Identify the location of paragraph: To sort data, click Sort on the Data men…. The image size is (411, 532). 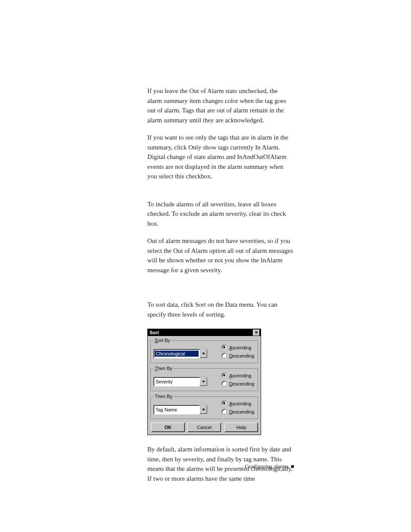
(221, 309).